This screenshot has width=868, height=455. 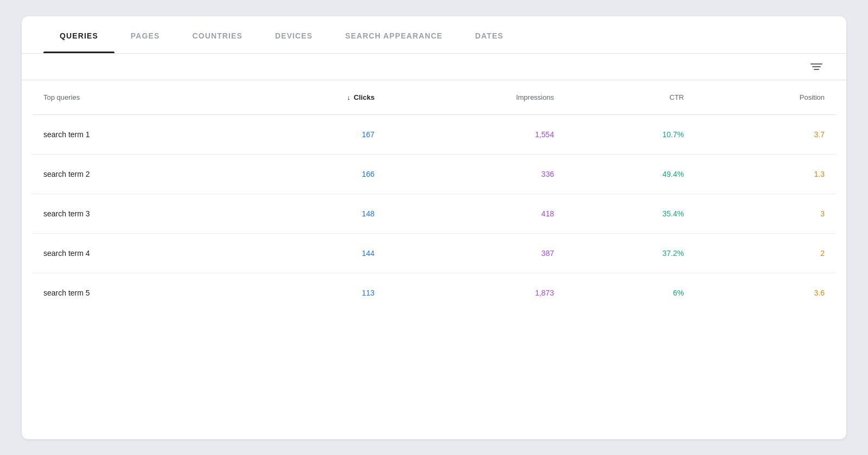 I want to click on ctr-cell: 10.7%, so click(x=630, y=134).